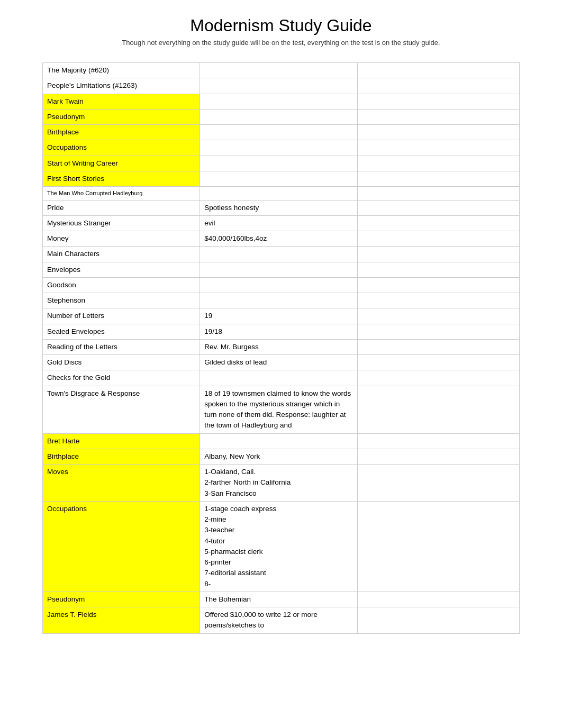  What do you see at coordinates (122, 71) in the screenshot?
I see `table-cell-col1: The Majority (#620)` at bounding box center [122, 71].